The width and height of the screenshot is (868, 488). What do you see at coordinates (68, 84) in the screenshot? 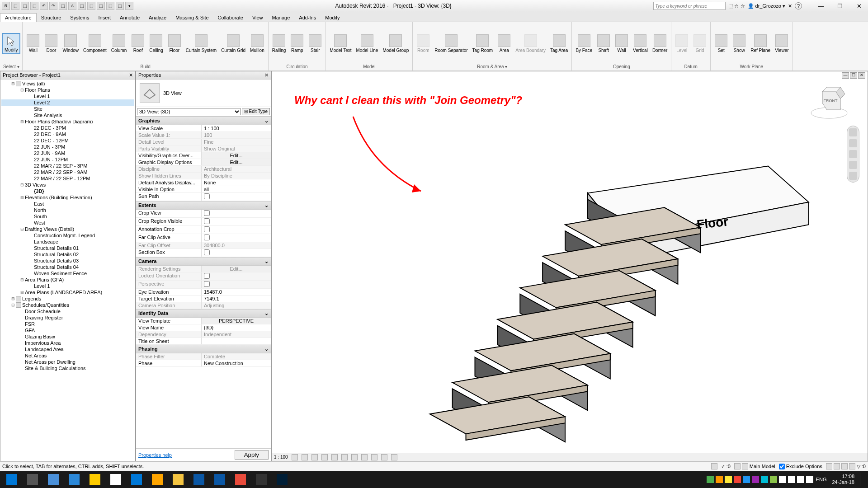
I see `tree-item: ⊟Views (all)` at bounding box center [68, 84].